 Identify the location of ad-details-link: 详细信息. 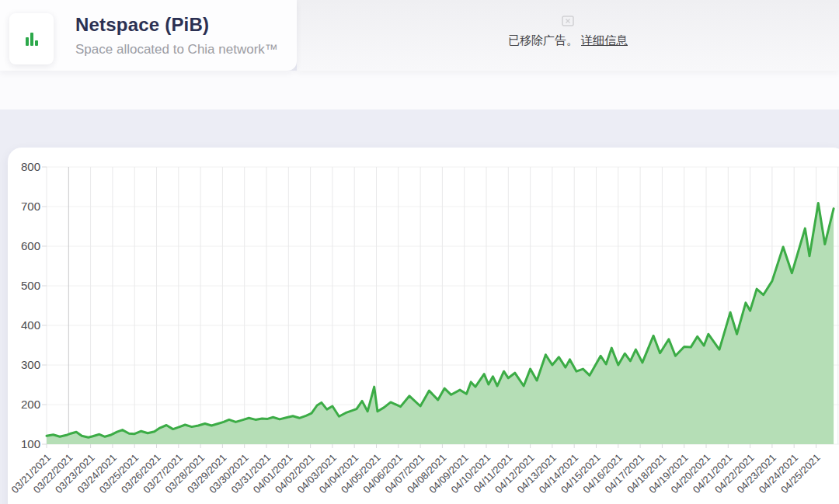
(604, 40).